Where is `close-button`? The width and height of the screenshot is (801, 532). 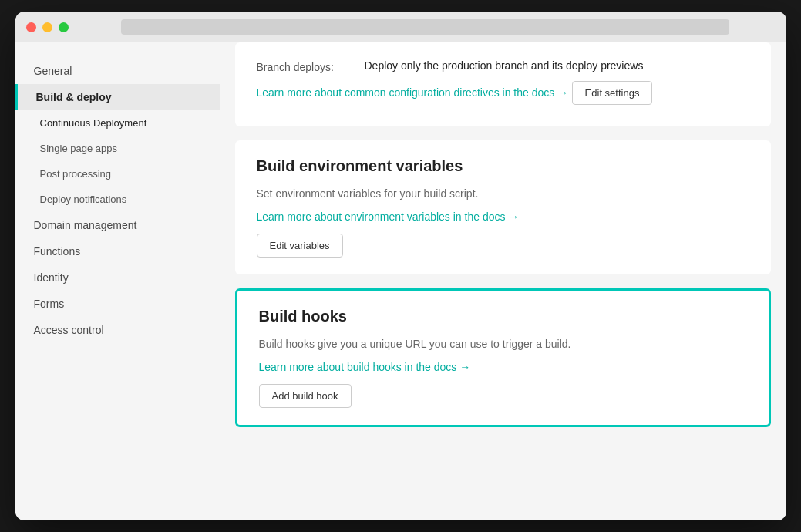
close-button is located at coordinates (31, 28).